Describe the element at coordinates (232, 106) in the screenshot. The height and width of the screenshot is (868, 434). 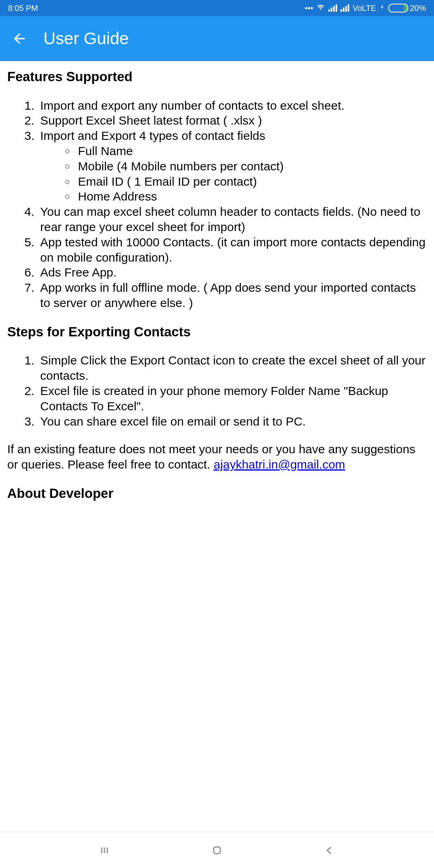
I see `feature-item: Import and export any number of contacts…` at that location.